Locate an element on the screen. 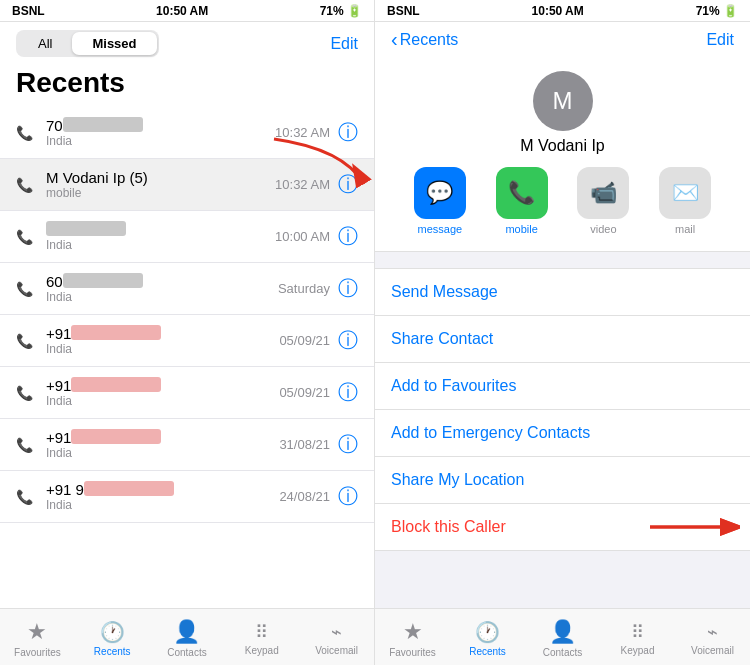  battery-left: 71% 🔋 is located at coordinates (341, 11).